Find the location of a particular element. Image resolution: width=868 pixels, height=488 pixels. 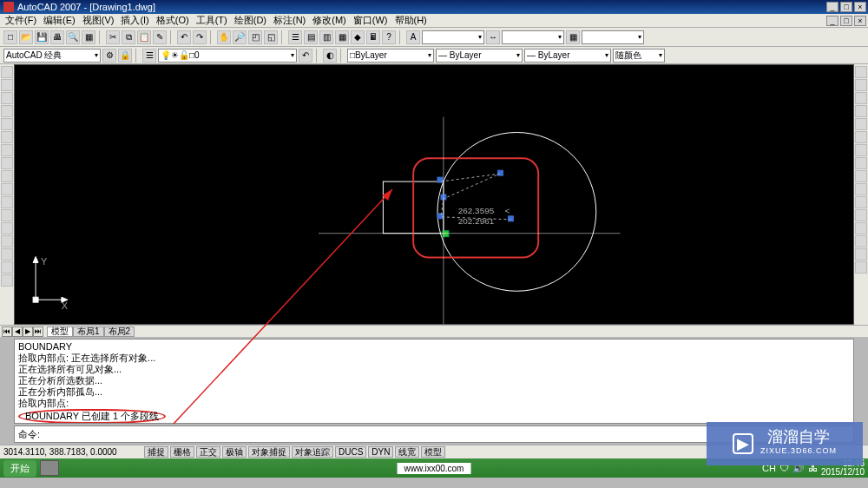

arc-icon is located at coordinates (7, 137).